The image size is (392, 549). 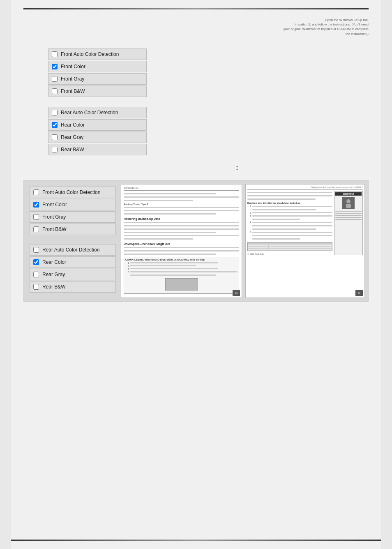 I want to click on doc-s1-l6, so click(x=159, y=239).